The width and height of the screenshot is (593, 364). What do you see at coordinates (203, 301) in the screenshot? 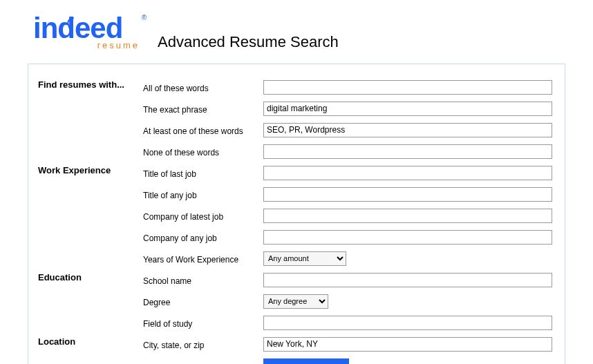
I see `label-degree: Degree` at bounding box center [203, 301].